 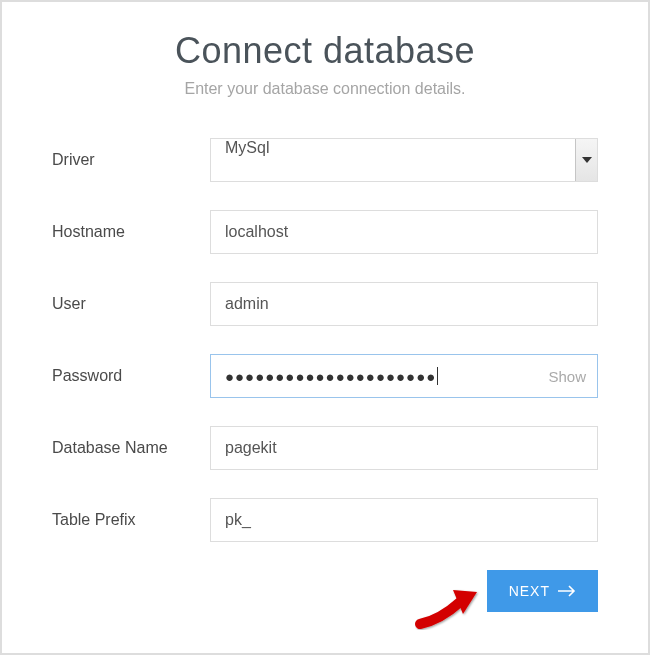 What do you see at coordinates (325, 376) in the screenshot?
I see `password-row: Password ●●●●●●●●●●●●●●●●●●●●● Show` at bounding box center [325, 376].